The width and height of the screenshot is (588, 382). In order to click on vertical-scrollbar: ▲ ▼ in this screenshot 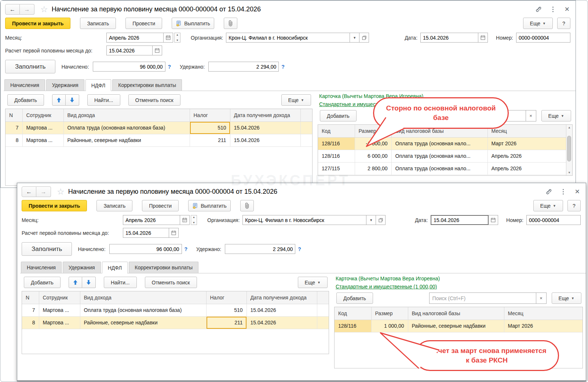, I will do `click(569, 150)`.